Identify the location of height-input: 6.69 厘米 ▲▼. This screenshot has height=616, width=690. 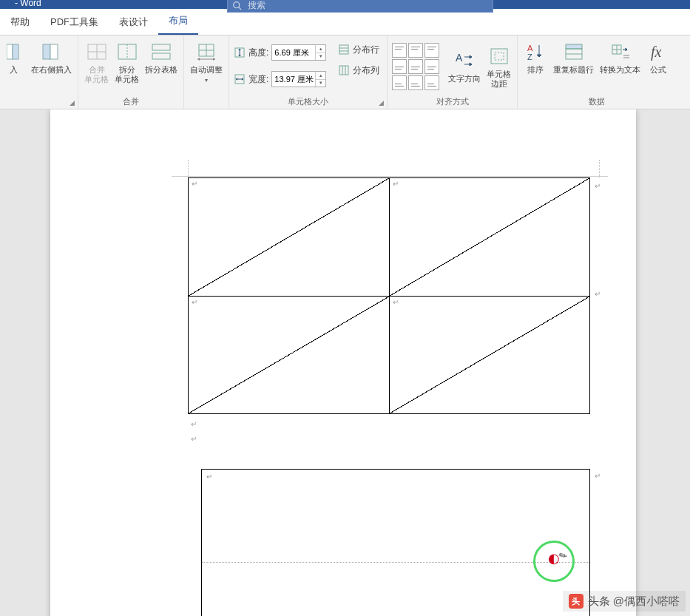
(299, 53).